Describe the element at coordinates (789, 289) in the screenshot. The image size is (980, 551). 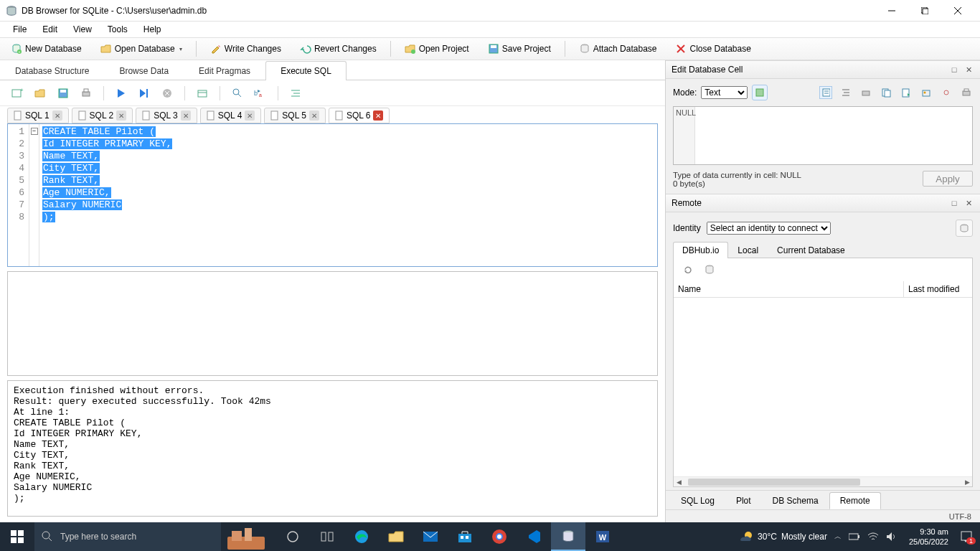
I see `col-name: Name` at that location.